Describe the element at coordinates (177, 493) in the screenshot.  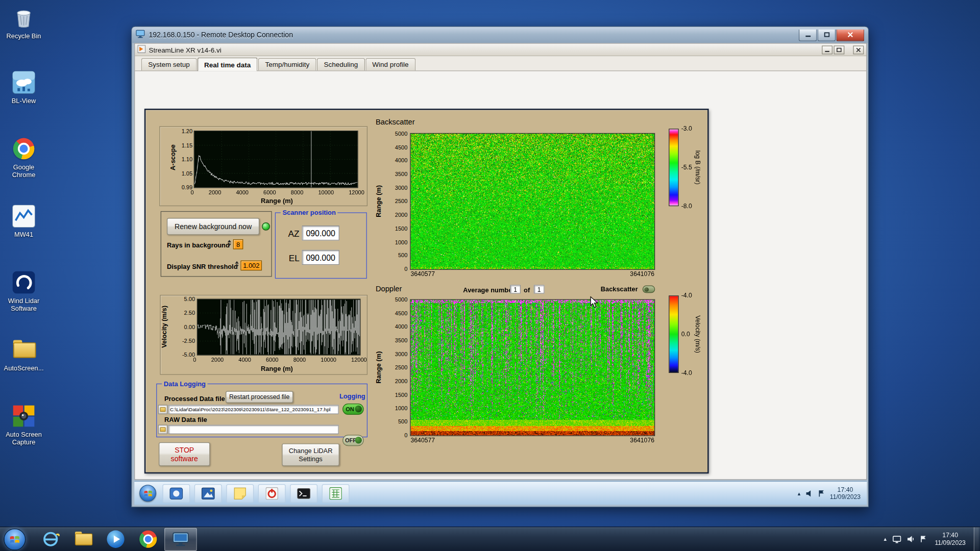
I see `blue-app-icon` at that location.